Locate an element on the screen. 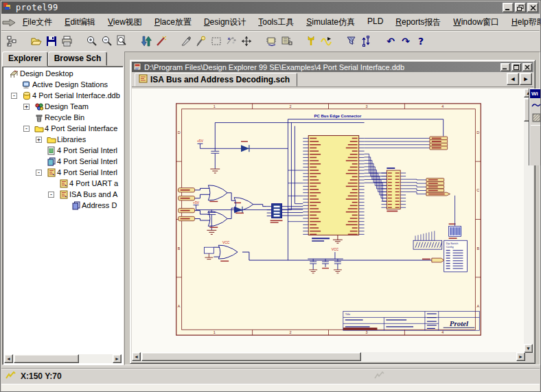 The image size is (541, 392). svg-text: B is located at coordinates (179, 249).